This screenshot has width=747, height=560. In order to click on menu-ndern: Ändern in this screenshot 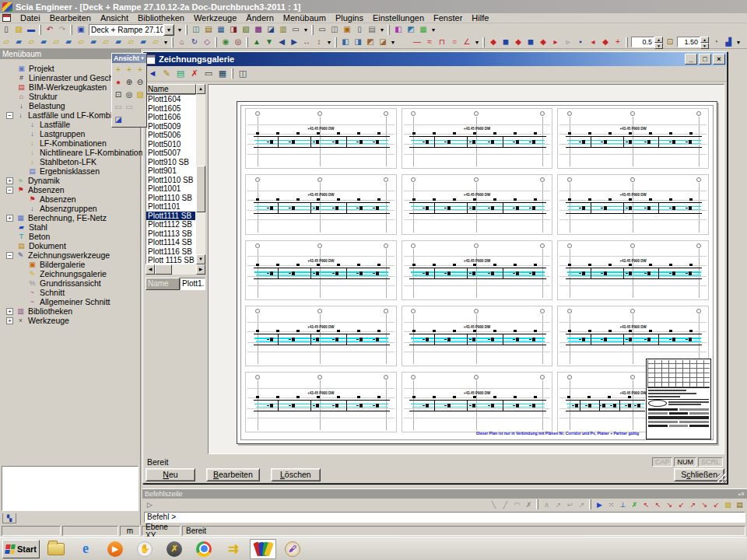, I will do `click(260, 18)`.